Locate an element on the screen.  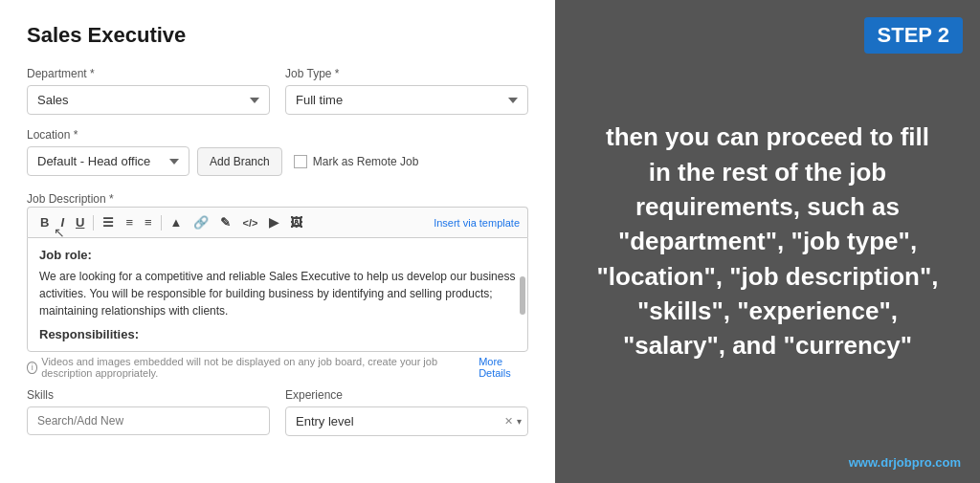
skills-label: Skills is located at coordinates (148, 395).